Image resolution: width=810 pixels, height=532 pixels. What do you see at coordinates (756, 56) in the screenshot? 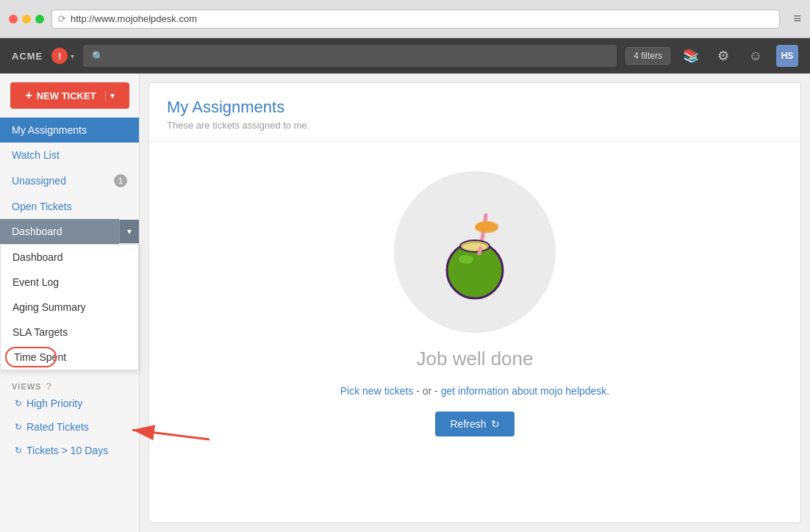
I see `smiley-icon-button: ☺` at bounding box center [756, 56].